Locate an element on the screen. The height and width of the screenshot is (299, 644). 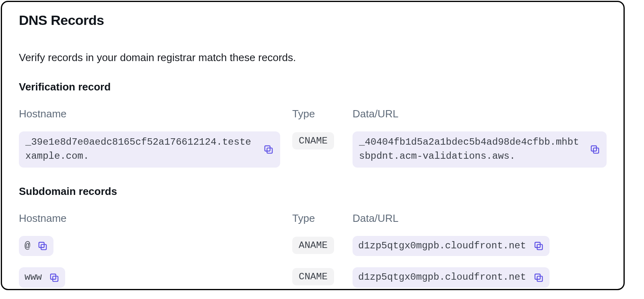
subdomain-type-badge: CNAME is located at coordinates (313, 276).